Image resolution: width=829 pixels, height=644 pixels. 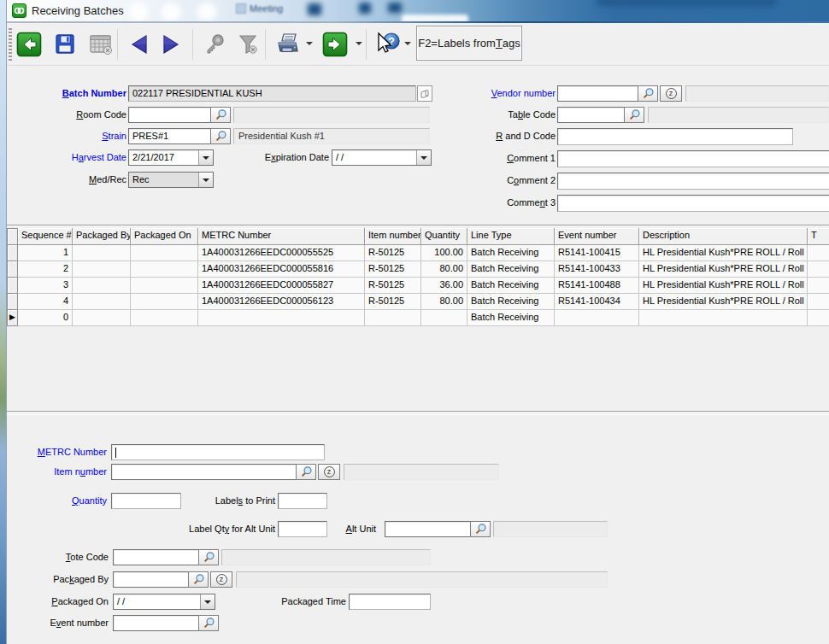 What do you see at coordinates (203, 471) in the screenshot?
I see `item-number-field` at bounding box center [203, 471].